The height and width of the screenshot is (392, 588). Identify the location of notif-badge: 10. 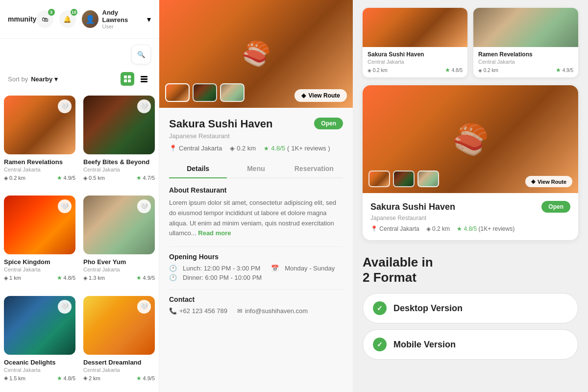
(74, 12).